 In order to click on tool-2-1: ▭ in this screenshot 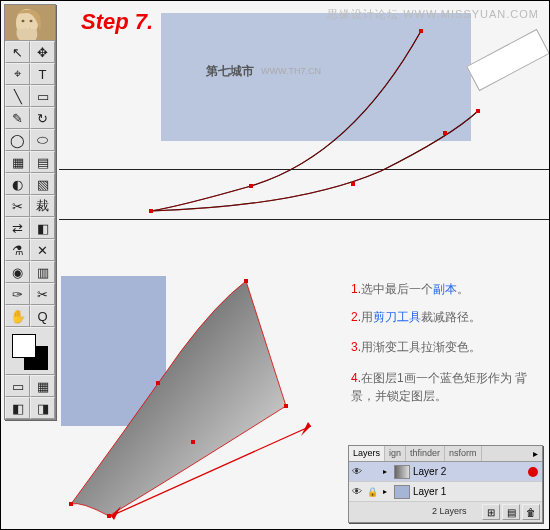, I will do `click(42, 96)`.